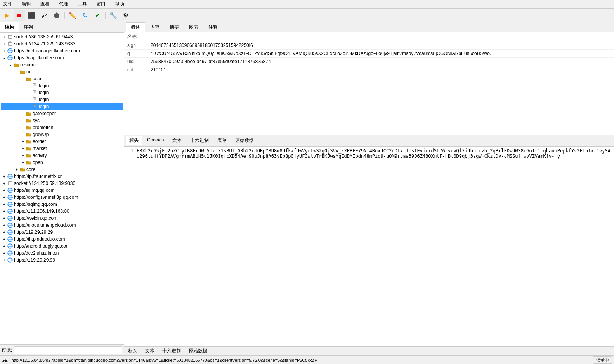 The height and width of the screenshot is (364, 614). Describe the element at coordinates (8, 4) in the screenshot. I see `menu-file: 文件` at that location.